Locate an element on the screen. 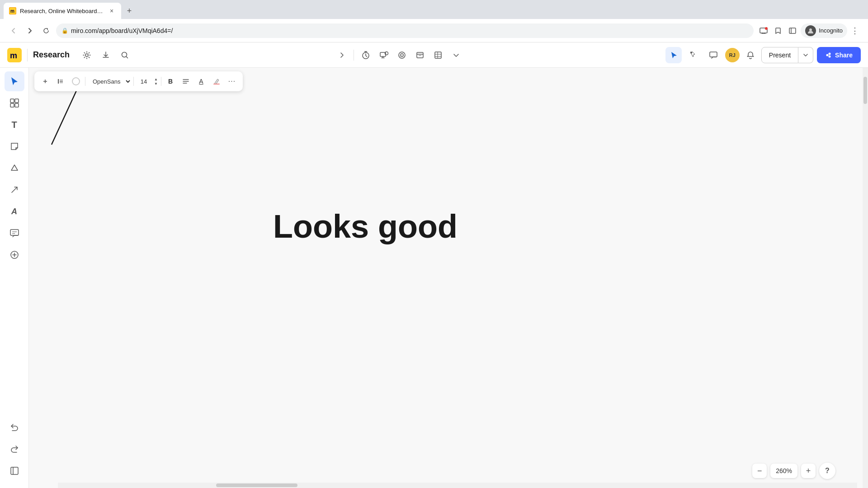 The height and width of the screenshot is (488, 868). forward-button is located at coordinates (30, 31).